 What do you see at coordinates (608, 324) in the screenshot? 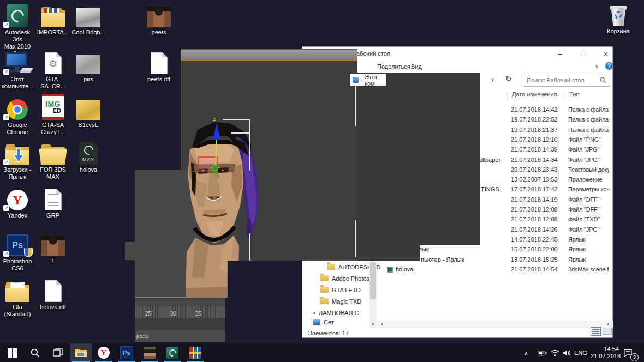
I see `scroll-right-icon` at bounding box center [608, 324].